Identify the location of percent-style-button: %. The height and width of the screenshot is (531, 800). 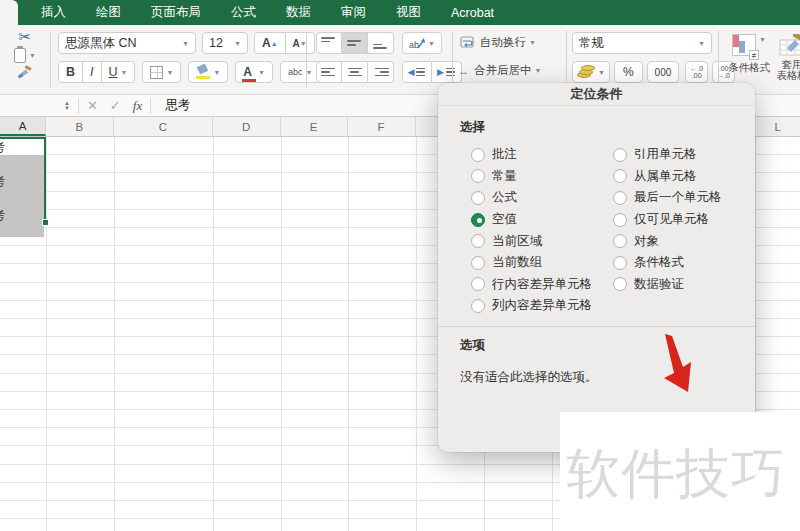
(628, 72).